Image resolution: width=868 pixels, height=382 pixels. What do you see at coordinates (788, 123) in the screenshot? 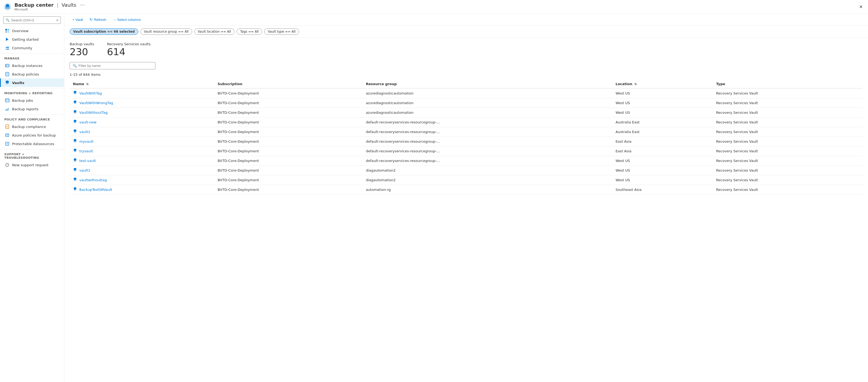
I see `cell-type-3: Recovery Services Vault` at bounding box center [788, 123].